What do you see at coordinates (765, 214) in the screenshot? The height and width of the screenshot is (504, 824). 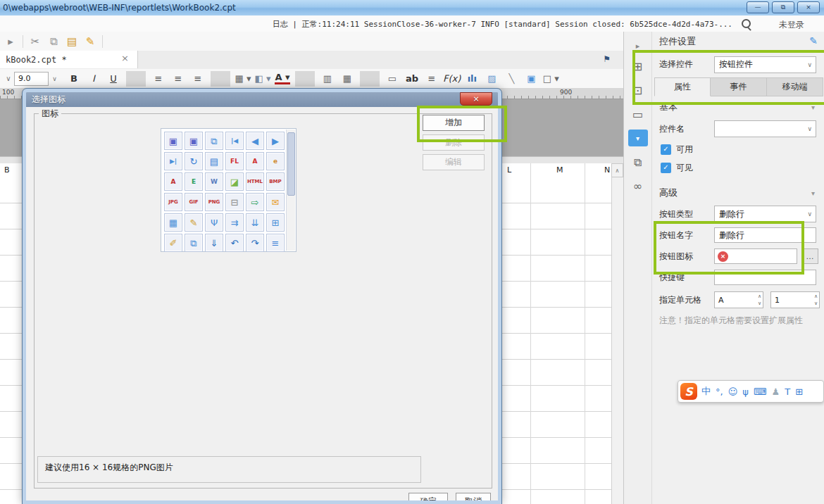 I see `button-type-dropdown: 删除行 ∨` at bounding box center [765, 214].